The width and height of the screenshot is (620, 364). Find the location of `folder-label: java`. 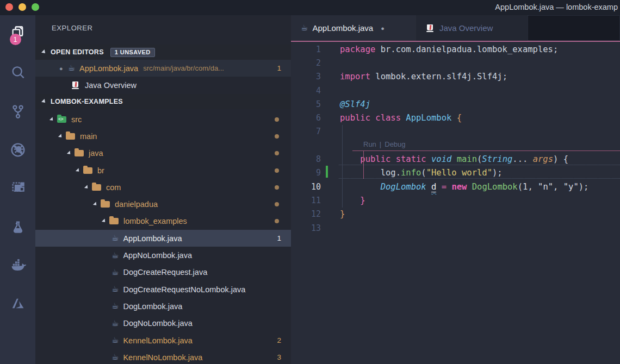

folder-label: java is located at coordinates (96, 153).